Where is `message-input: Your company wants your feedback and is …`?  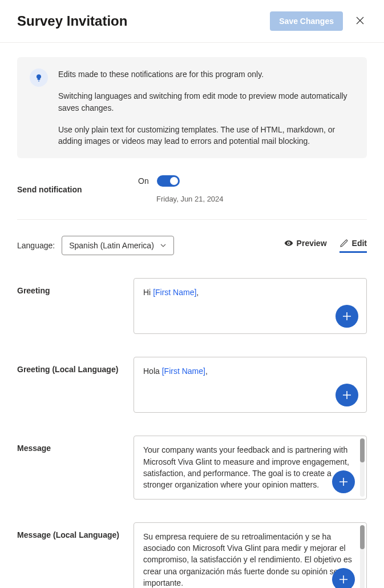
message-input: Your company wants your feedback and is … is located at coordinates (250, 467).